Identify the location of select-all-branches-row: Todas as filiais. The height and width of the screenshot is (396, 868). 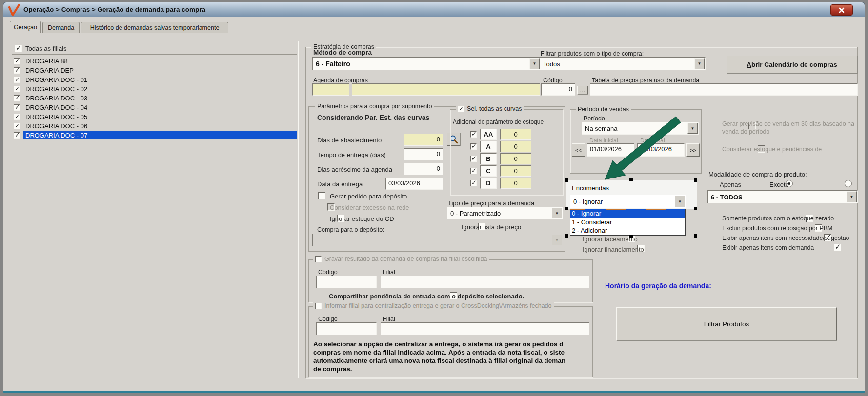
(154, 48).